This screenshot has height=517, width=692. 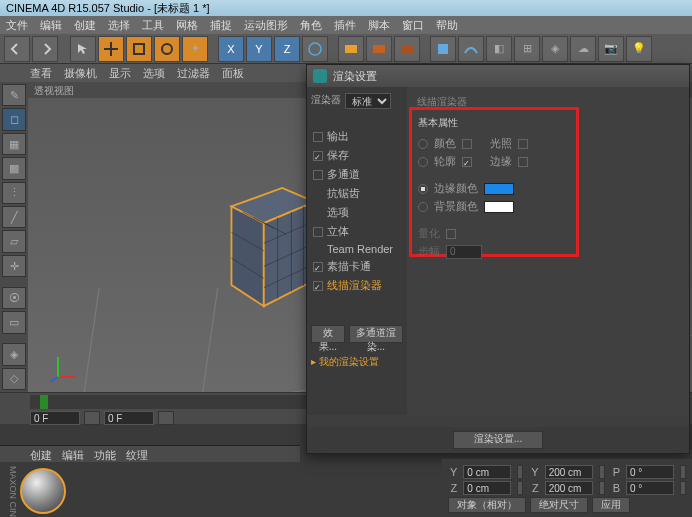 I want to click on vtab-filter: 过滤器, so click(x=194, y=73).